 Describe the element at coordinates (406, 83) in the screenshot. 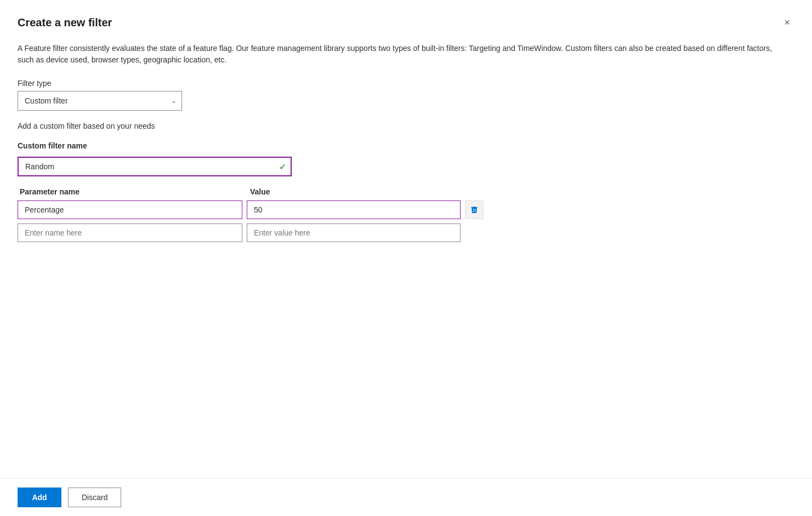

I see `filter-type-label: Filter type` at that location.